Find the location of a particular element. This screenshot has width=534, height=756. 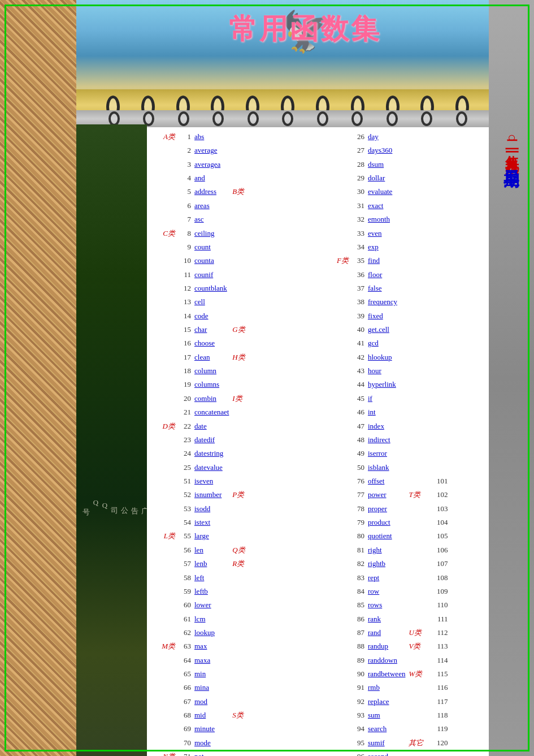

function-link: cell is located at coordinates (200, 302).